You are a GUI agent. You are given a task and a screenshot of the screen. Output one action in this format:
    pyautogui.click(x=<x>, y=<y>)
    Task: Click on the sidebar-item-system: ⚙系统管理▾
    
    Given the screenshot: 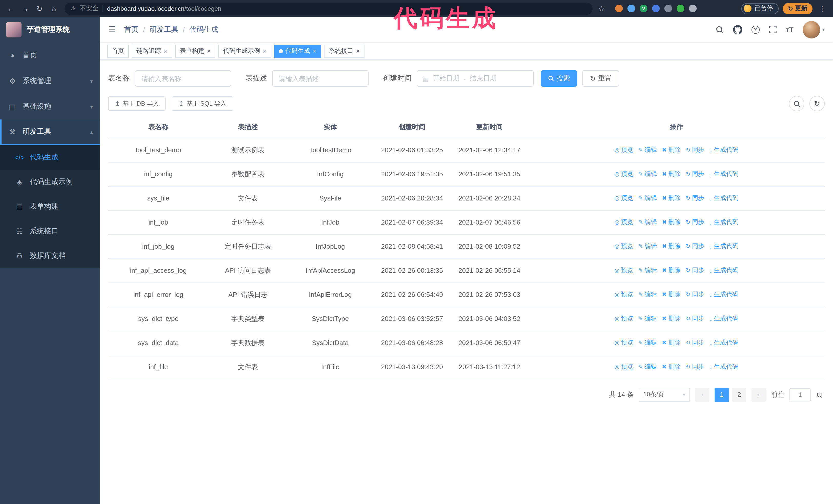 What is the action you would take?
    pyautogui.click(x=50, y=81)
    